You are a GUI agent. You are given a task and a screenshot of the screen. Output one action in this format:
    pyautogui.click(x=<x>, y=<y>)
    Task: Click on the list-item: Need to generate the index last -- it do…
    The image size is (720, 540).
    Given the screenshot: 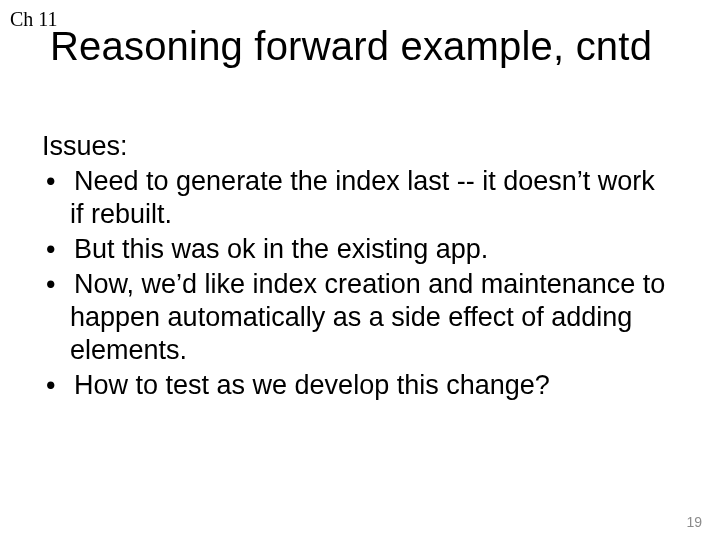 What is the action you would take?
    pyautogui.click(x=356, y=198)
    